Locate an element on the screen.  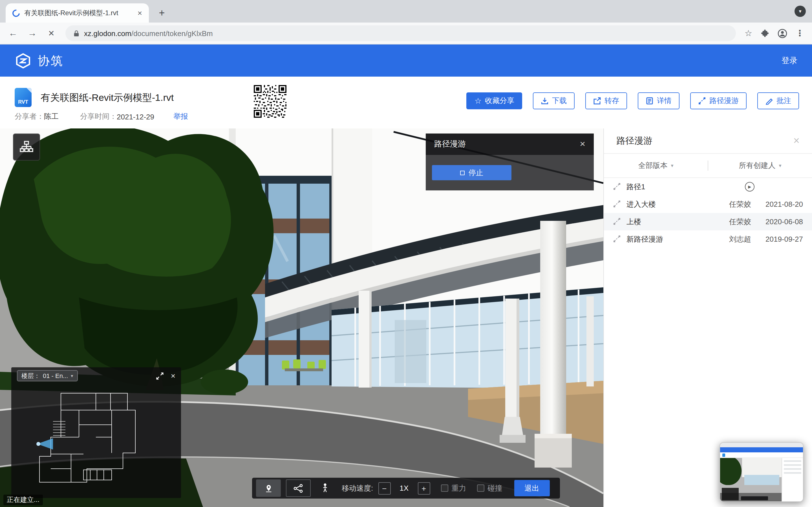
browser-menu-icon: ⋮ is located at coordinates (800, 33).